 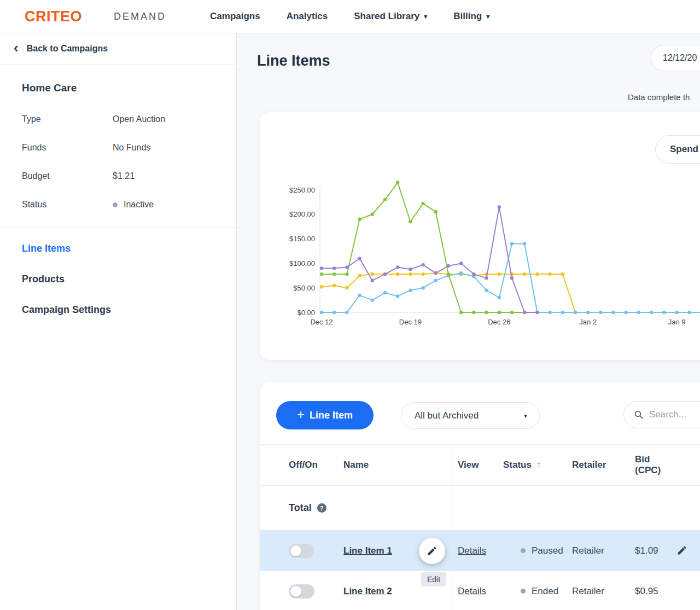 I want to click on svg-text: $150.00, so click(x=302, y=239).